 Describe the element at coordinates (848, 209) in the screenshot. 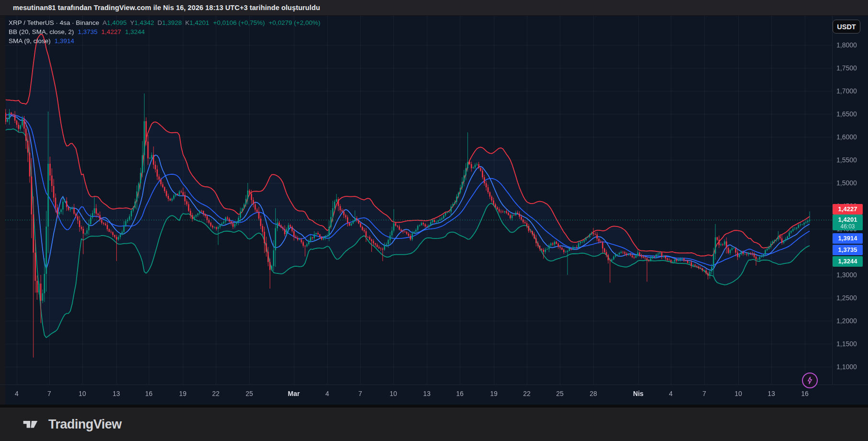

I see `price-chip-value: 1,4227` at that location.